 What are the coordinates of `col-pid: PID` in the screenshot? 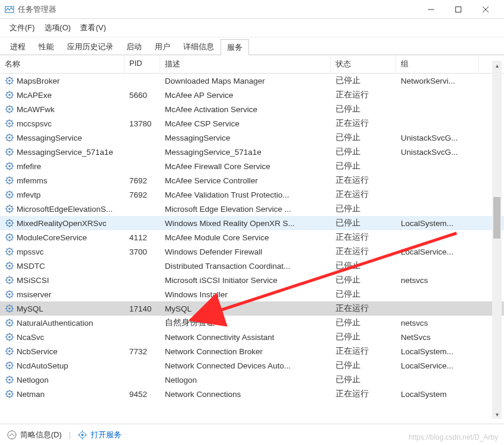 It's located at (142, 64).